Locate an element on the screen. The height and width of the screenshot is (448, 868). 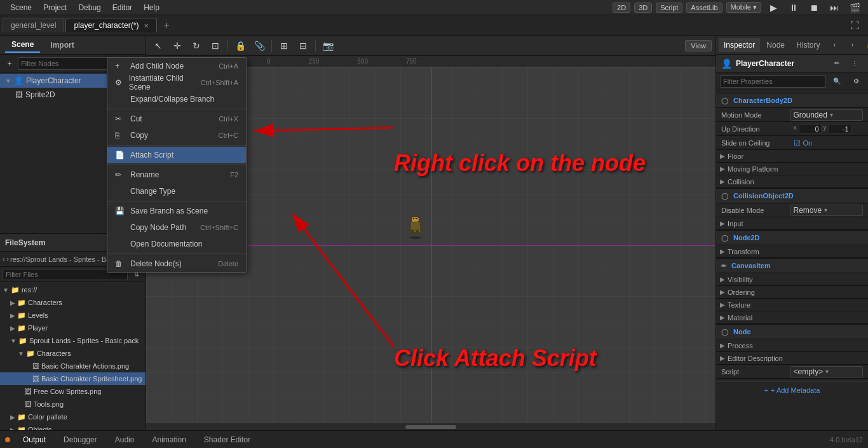
fs-item-levels: ▶ 📁 Levels is located at coordinates (72, 315).